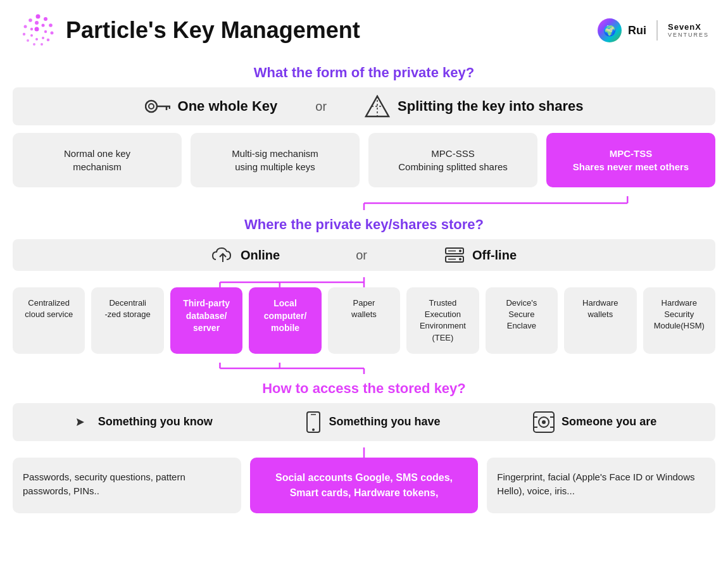 This screenshot has height=562, width=728. What do you see at coordinates (285, 320) in the screenshot?
I see `storage-card-3: Localcomputer/mobile` at bounding box center [285, 320].